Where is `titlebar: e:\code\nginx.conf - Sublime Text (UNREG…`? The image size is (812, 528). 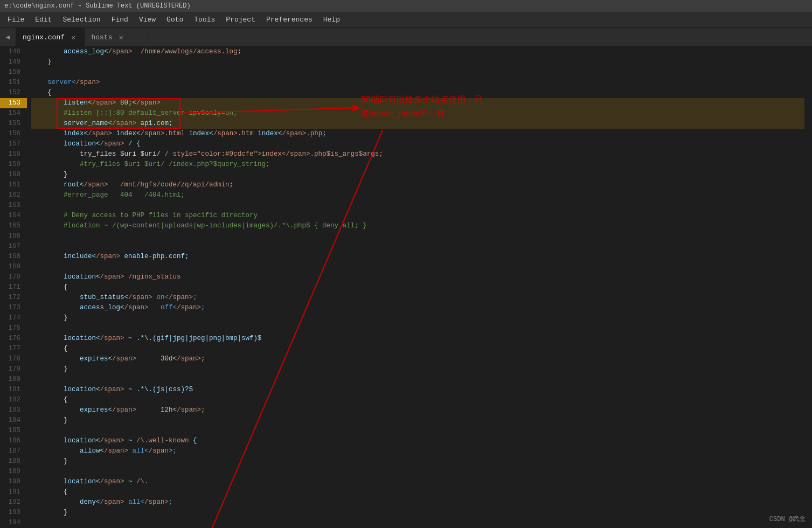
titlebar: e:\code\nginx.conf - Sublime Text (UNREG… is located at coordinates (406, 6).